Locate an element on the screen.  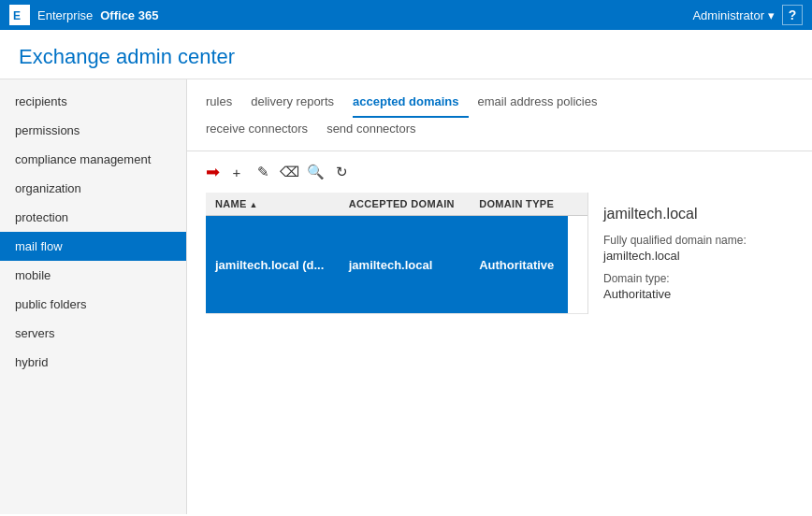
sidebar-item-organization: organization is located at coordinates (94, 189).